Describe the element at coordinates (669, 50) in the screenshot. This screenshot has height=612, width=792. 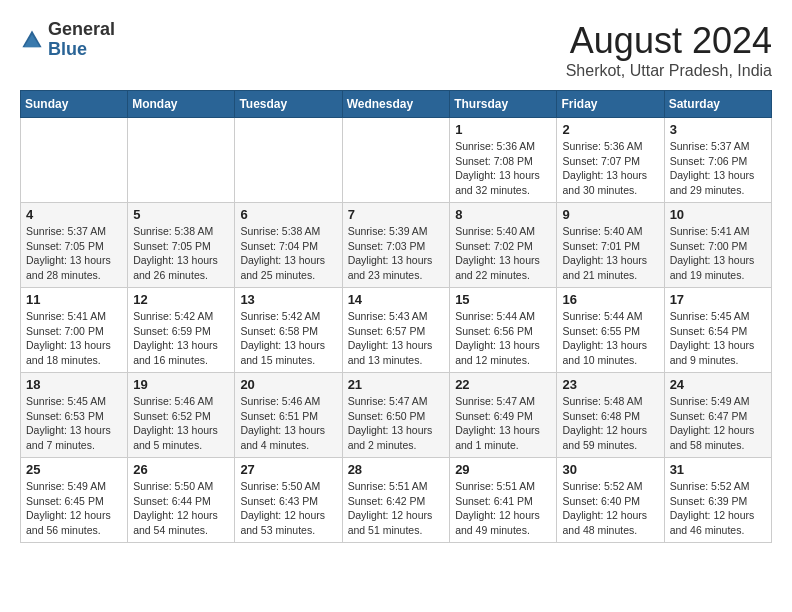
I see `title-block: August 2024 Sherkot, Uttar Pradesh, Indi…` at that location.